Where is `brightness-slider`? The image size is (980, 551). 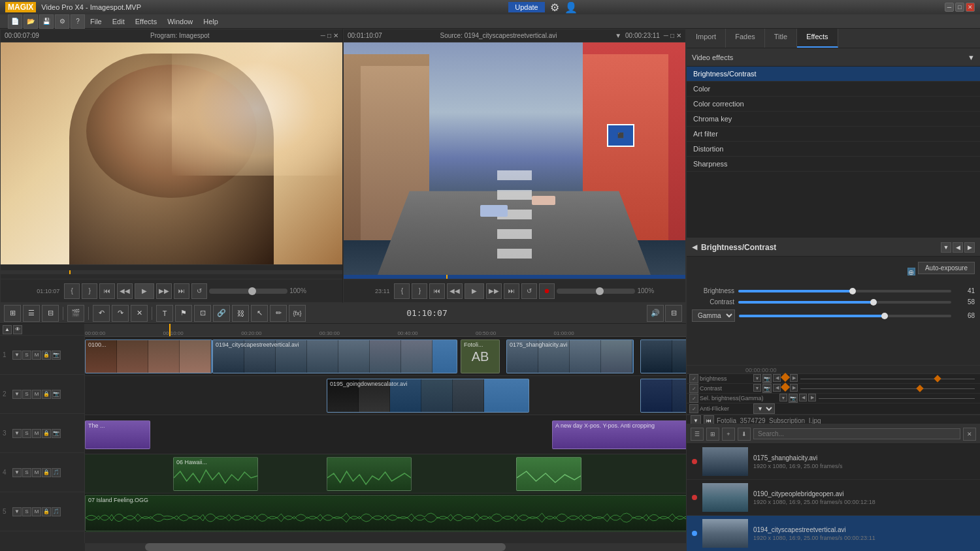
brightness-slider is located at coordinates (845, 291).